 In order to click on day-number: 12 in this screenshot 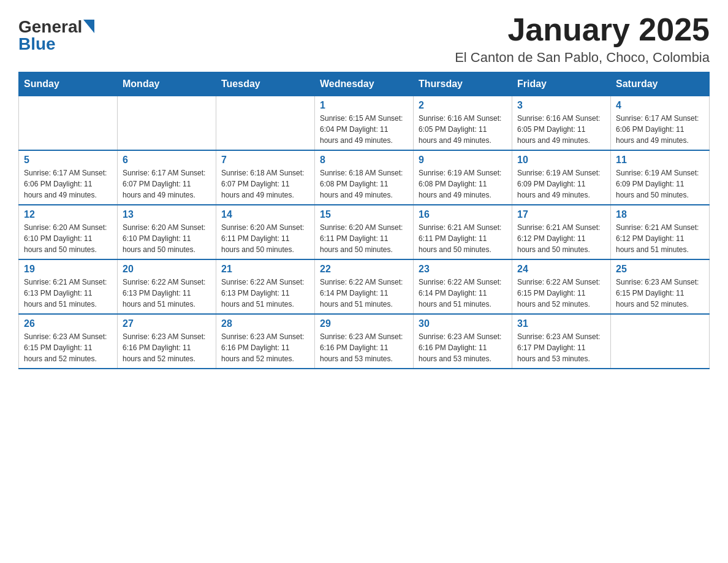, I will do `click(68, 215)`.